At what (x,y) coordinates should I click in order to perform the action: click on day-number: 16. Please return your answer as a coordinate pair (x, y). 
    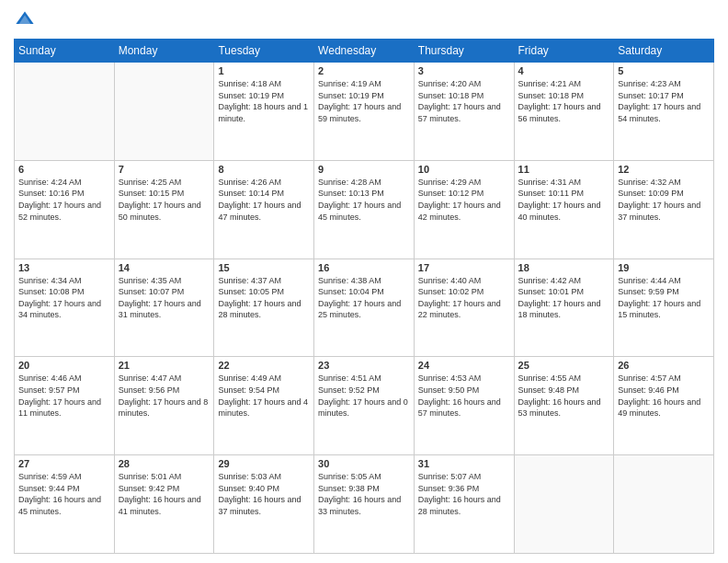
    Looking at the image, I should click on (364, 268).